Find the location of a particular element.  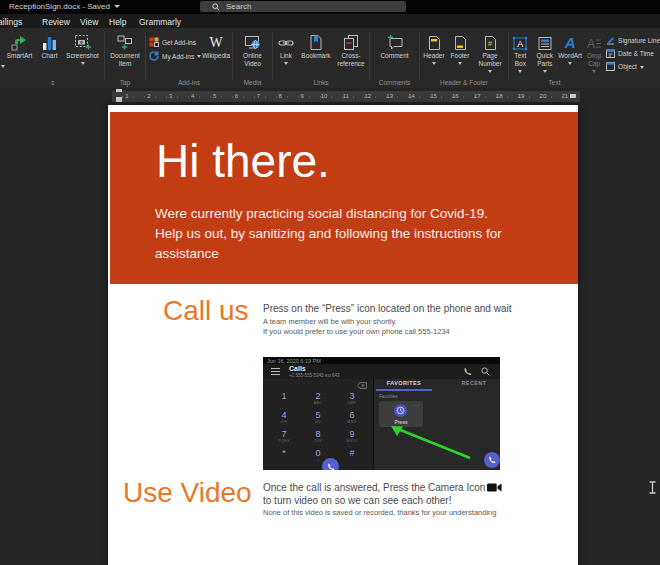

ruler-number: 18 is located at coordinates (499, 96).